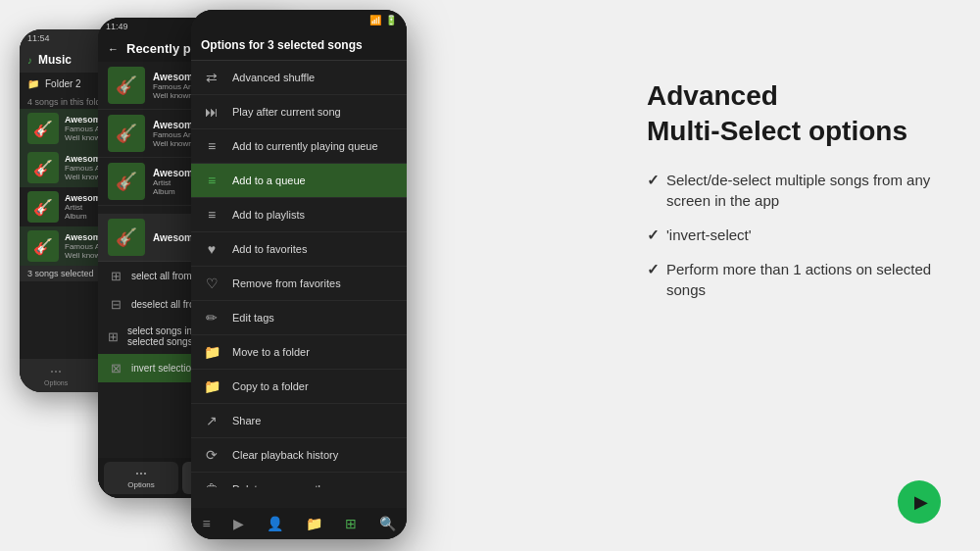 The image size is (980, 551). I want to click on select-between-icon: ⊞, so click(114, 337).